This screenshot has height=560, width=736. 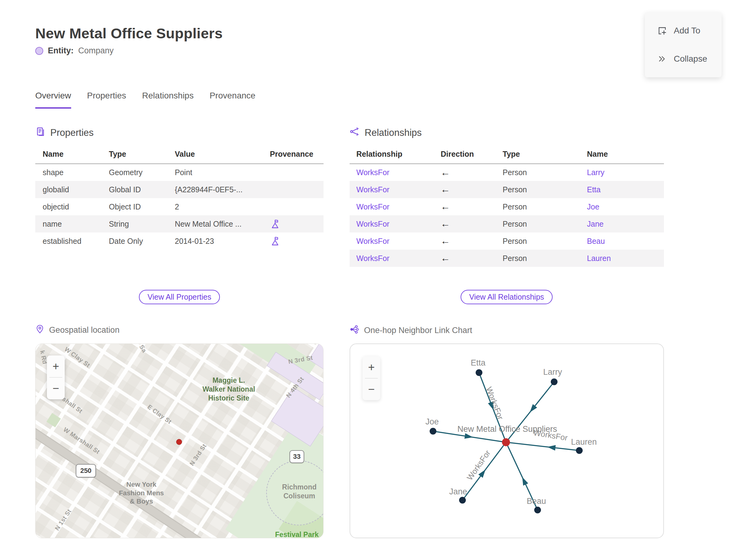 I want to click on rels-name-cell: Etta, so click(x=622, y=189).